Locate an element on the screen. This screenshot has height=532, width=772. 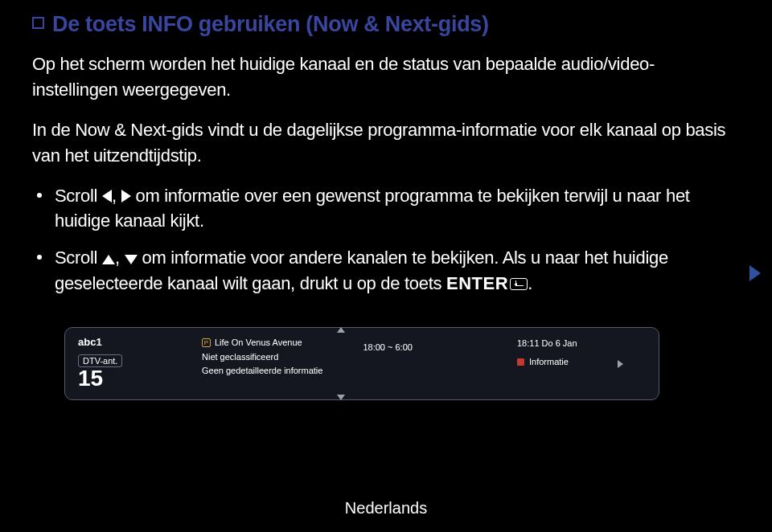
osd-program-title: Life On Venus Avenue is located at coordinates (259, 343).